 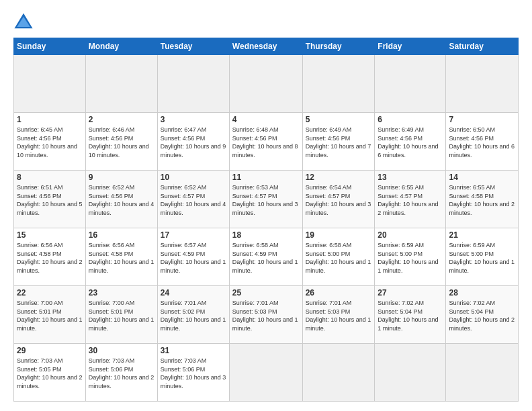 What do you see at coordinates (266, 293) in the screenshot?
I see `day-number: 25` at bounding box center [266, 293].